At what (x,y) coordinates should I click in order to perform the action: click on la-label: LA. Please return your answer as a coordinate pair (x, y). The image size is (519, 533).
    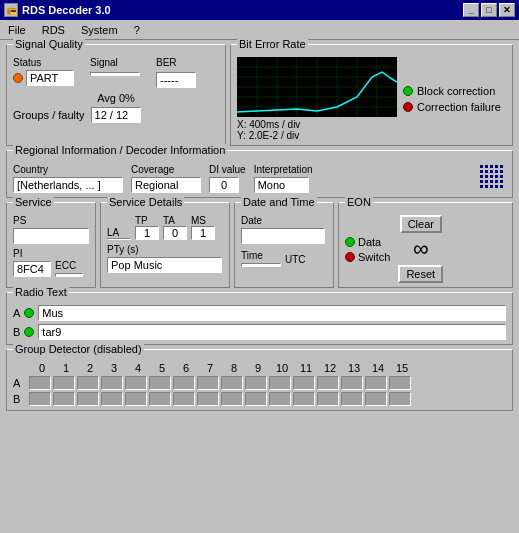
    Looking at the image, I should click on (119, 232).